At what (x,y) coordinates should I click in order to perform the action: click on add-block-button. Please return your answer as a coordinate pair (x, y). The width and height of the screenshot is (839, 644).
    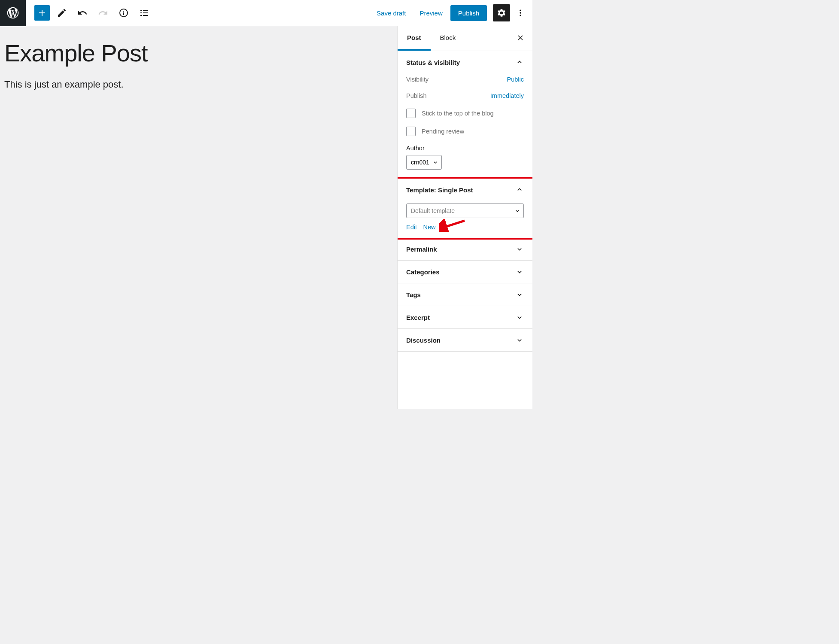
    Looking at the image, I should click on (42, 13).